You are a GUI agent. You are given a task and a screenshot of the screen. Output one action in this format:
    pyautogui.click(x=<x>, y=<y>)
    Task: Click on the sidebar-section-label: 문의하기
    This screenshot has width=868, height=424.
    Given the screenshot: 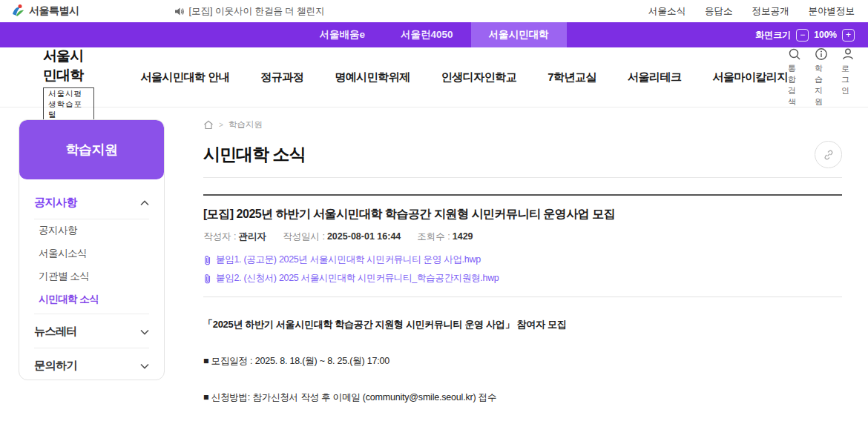 What is the action you would take?
    pyautogui.click(x=56, y=366)
    